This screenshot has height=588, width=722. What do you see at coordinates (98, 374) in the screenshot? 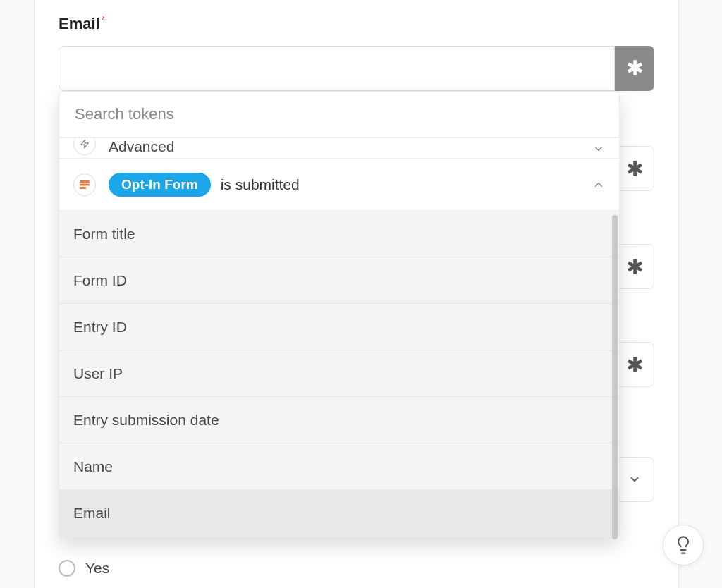
I see `token-label: User IP` at bounding box center [98, 374].